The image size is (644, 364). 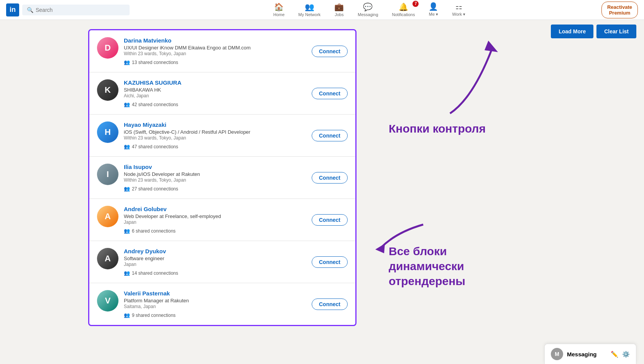 I want to click on avatar: K, so click(x=108, y=90).